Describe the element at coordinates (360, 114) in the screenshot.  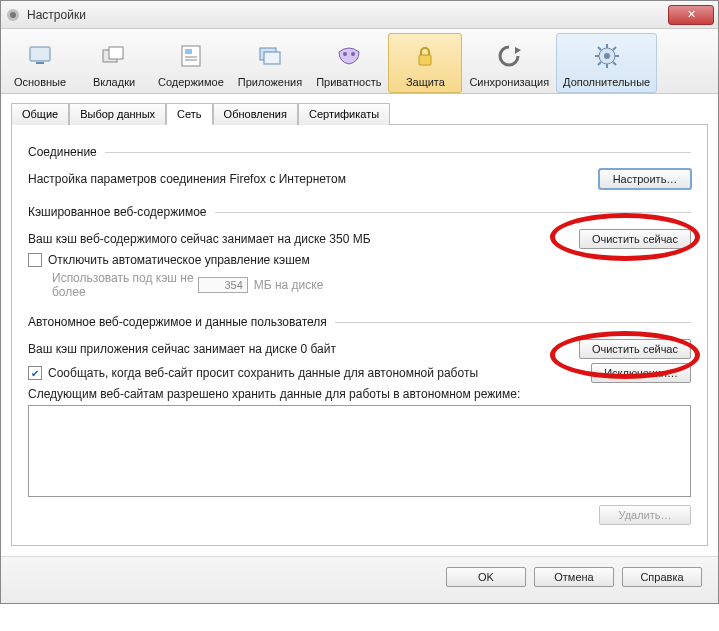
I see `subtabs: Общие Выбор данных Сеть Обновления Серти…` at that location.